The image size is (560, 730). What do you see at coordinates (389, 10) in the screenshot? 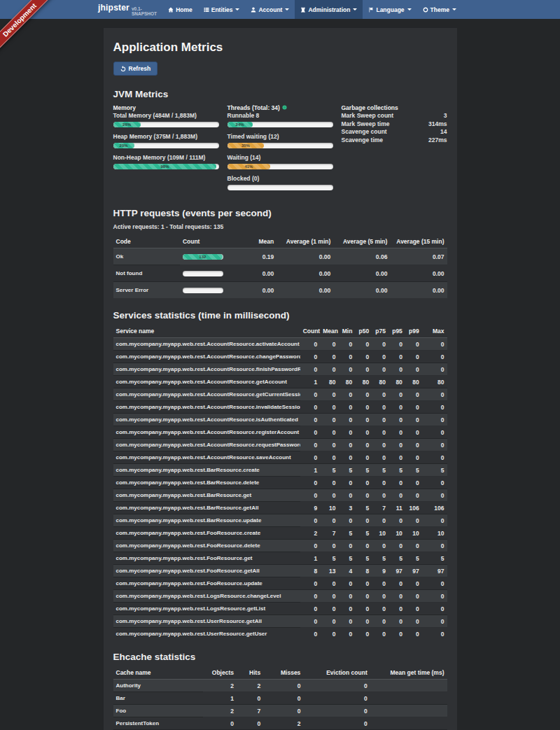
I see `nav-item-language: Language` at bounding box center [389, 10].